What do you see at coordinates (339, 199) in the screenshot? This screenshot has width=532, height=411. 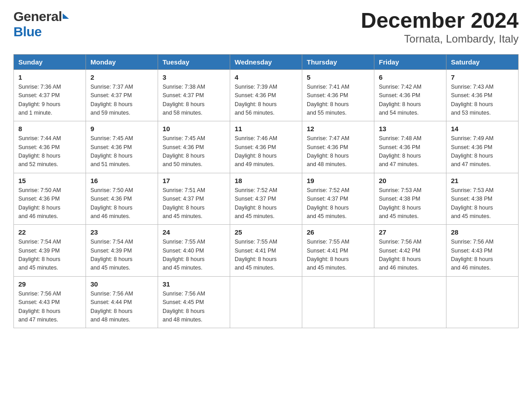 I see `table-row: 19Sunrise: 7:52 AMSunset: 4:37 PMDayligh…` at bounding box center [339, 199].